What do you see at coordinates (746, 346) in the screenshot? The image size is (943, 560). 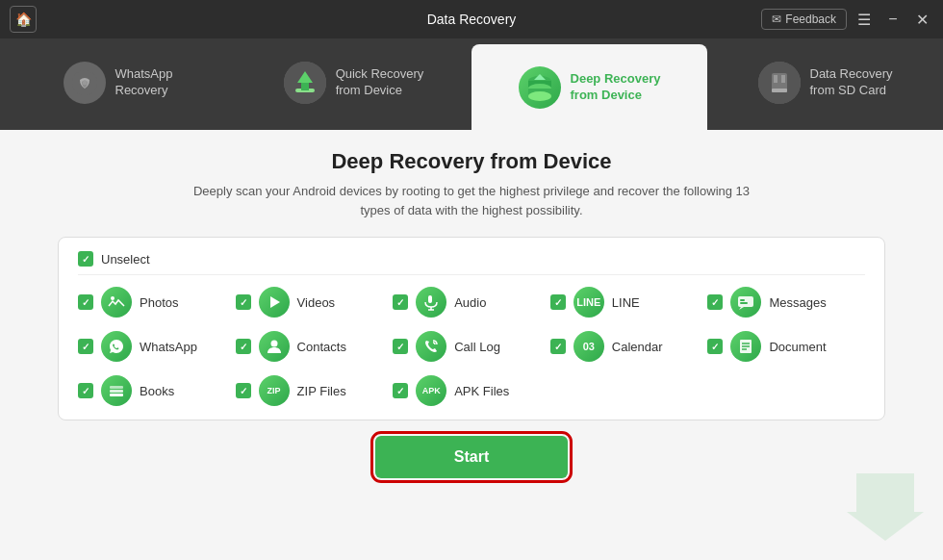 I see `icon-document` at bounding box center [746, 346].